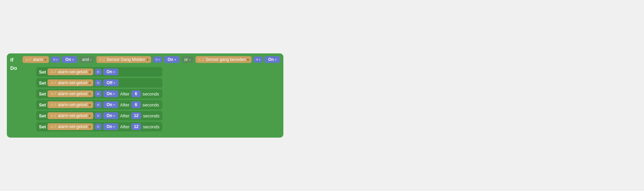 Image resolution: width=644 pixels, height=191 pixels. What do you see at coordinates (15, 60) in the screenshot?
I see `if-label: If` at bounding box center [15, 60].